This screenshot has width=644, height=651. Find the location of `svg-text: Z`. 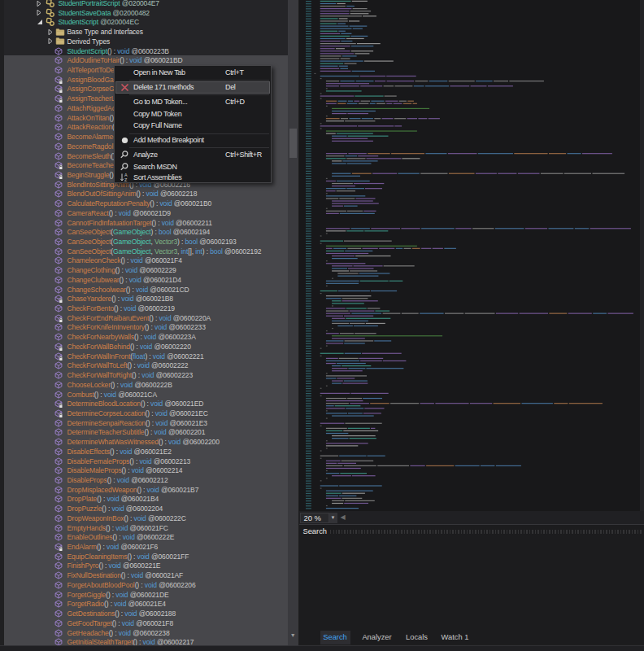

svg-text: Z is located at coordinates (126, 180).